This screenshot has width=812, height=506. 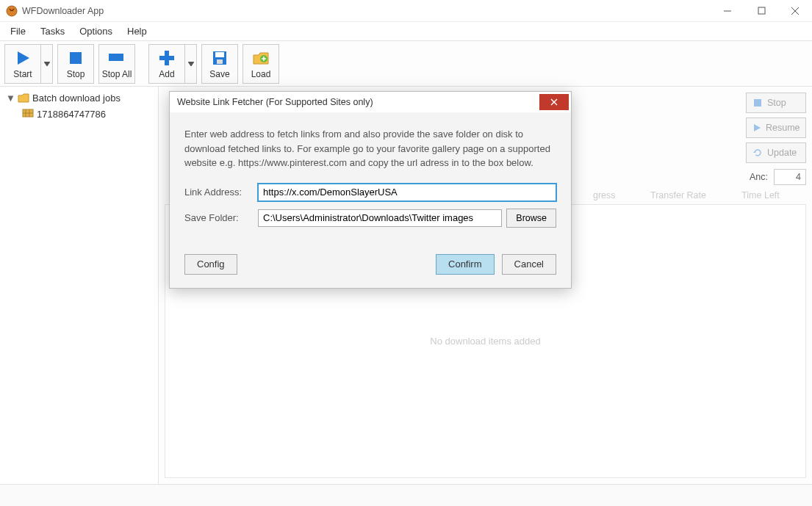 I want to click on menu-tasks: Tasks, so click(x=53, y=31).